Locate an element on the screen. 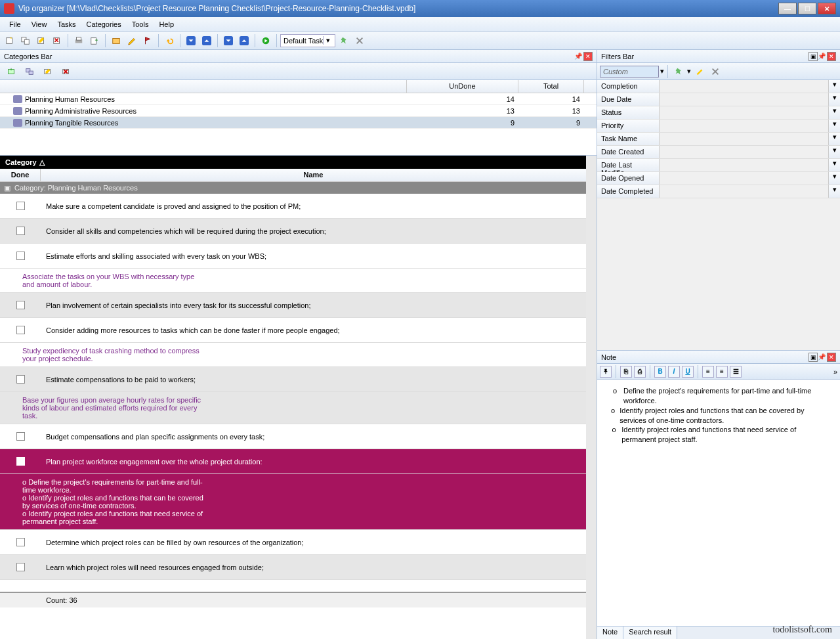 This screenshot has width=840, height=639. flag-icon is located at coordinates (148, 41).